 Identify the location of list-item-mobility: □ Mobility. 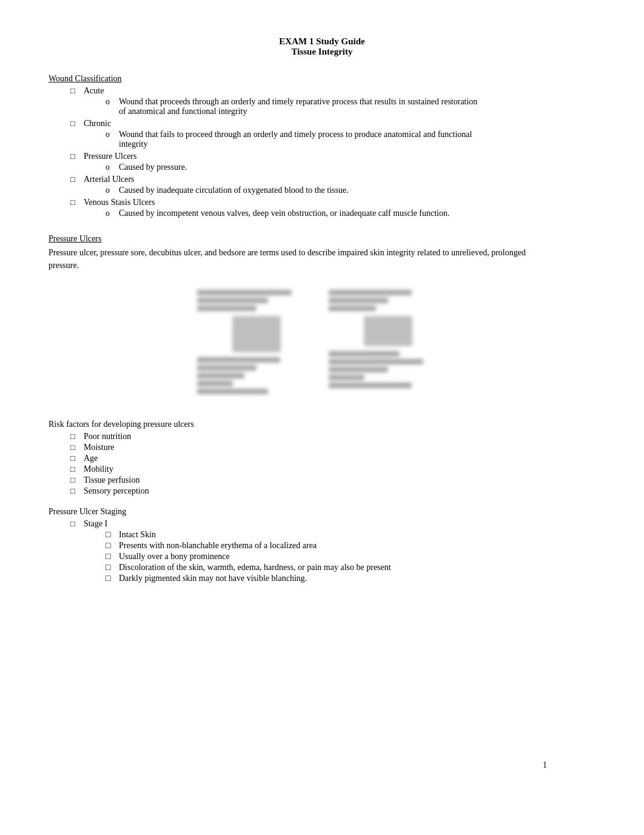
(322, 469).